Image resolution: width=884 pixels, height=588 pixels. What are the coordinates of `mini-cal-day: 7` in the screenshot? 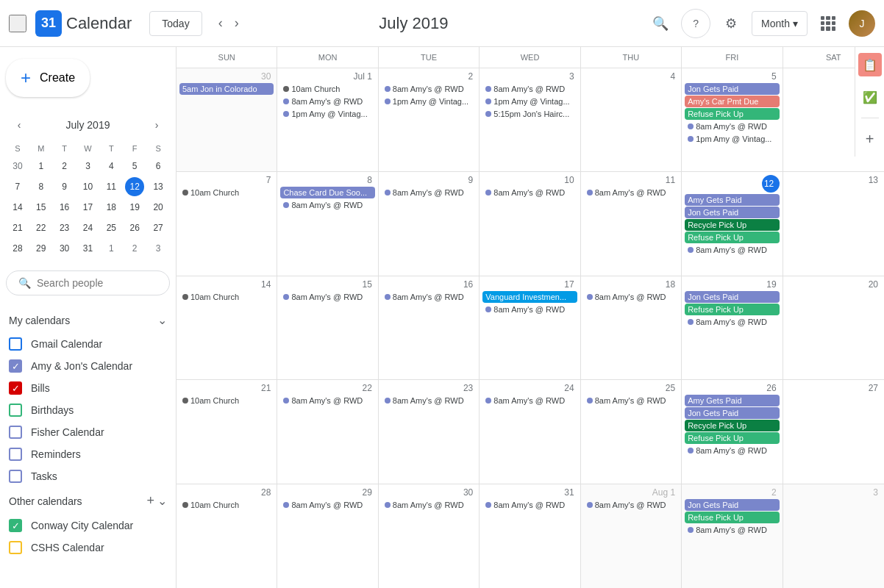 It's located at (18, 187).